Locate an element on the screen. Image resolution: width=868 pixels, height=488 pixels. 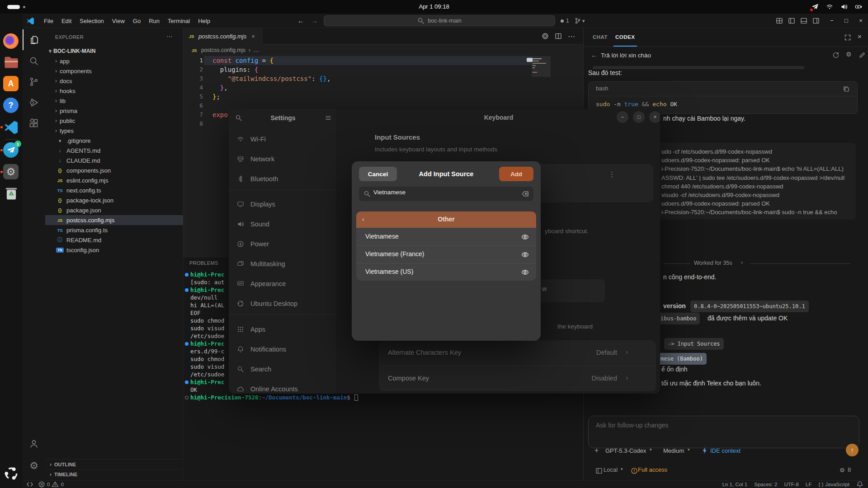
menu-terminal: Terminal is located at coordinates (179, 21).